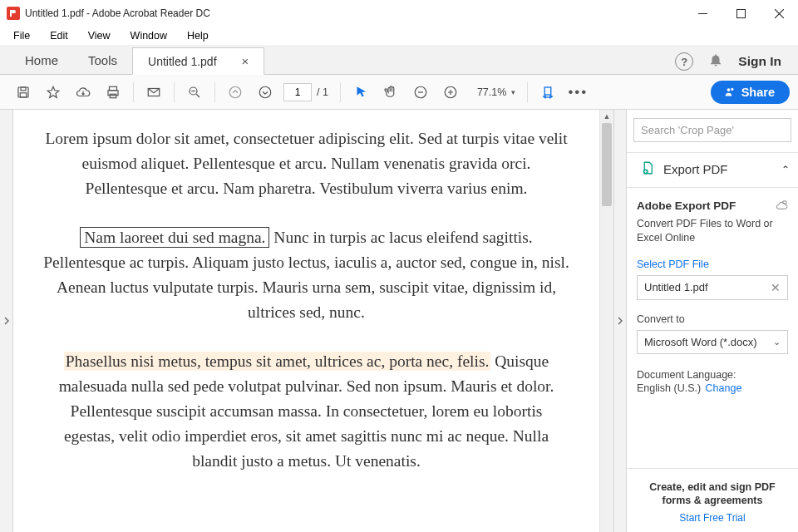 The height and width of the screenshot is (532, 798). Describe the element at coordinates (175, 238) in the screenshot. I see `selected-text: Nam laoreet dui sed magna.` at that location.